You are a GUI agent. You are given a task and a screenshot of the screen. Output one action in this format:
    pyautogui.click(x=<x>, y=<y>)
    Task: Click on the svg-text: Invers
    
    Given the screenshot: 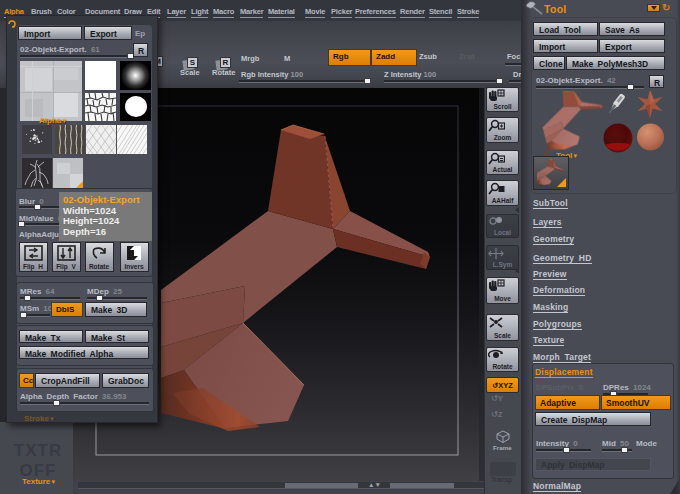 What is the action you would take?
    pyautogui.click(x=134, y=266)
    